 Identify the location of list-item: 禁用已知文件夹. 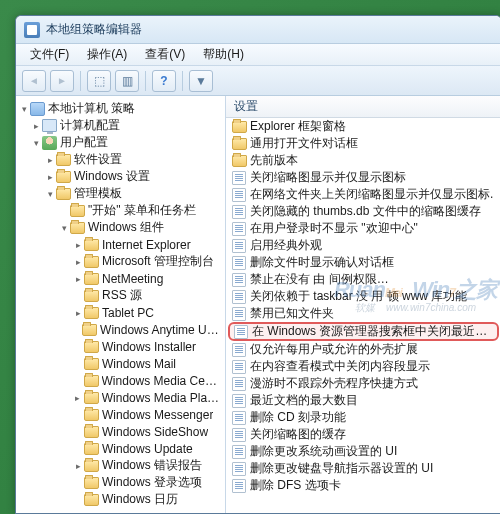
(363, 314).